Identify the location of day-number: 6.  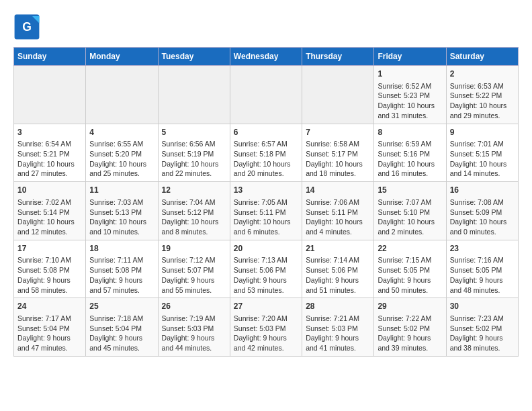
(266, 133).